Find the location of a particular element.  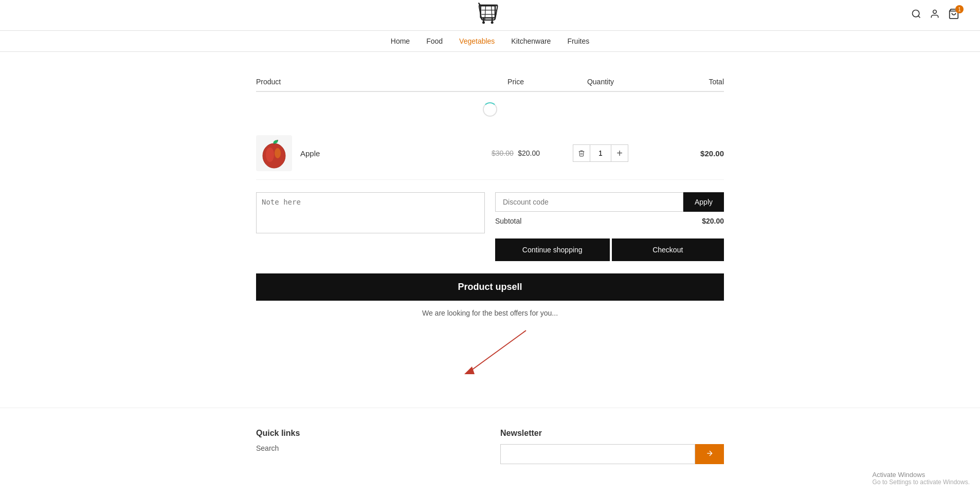

note-textarea is located at coordinates (370, 213).